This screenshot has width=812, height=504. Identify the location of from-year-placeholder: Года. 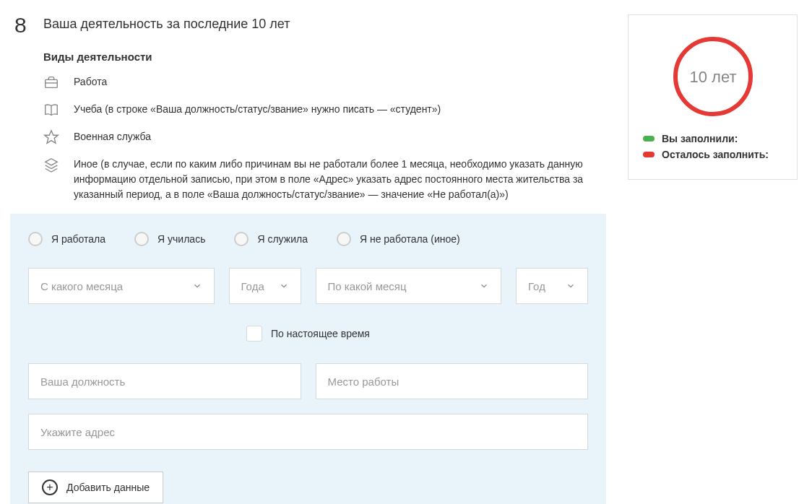
(253, 286).